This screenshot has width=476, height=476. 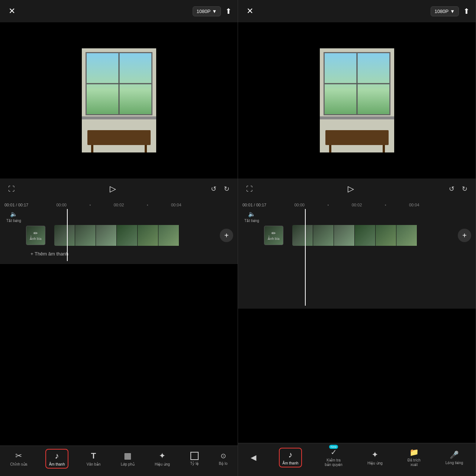 What do you see at coordinates (334, 447) in the screenshot?
I see `new-badge-right: New` at bounding box center [334, 447].